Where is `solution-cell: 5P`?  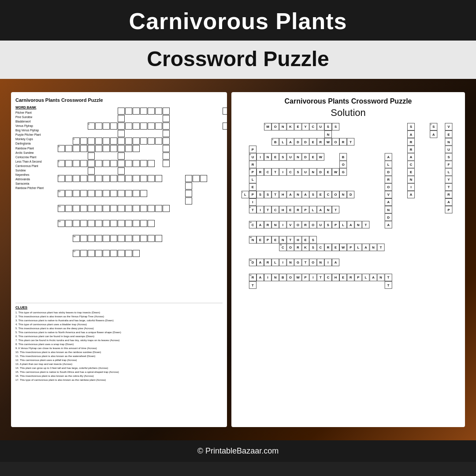
solution-cell: 5P is located at coordinates (253, 172).